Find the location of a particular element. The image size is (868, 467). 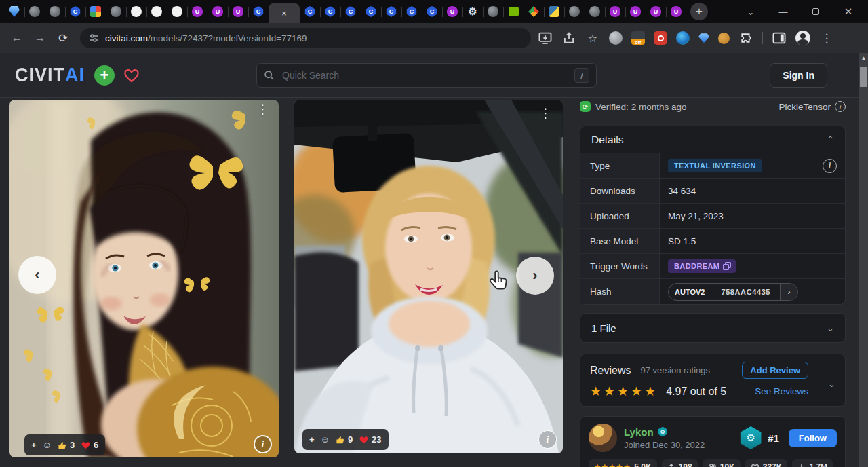

browser-tab-colorgrid is located at coordinates (96, 12).